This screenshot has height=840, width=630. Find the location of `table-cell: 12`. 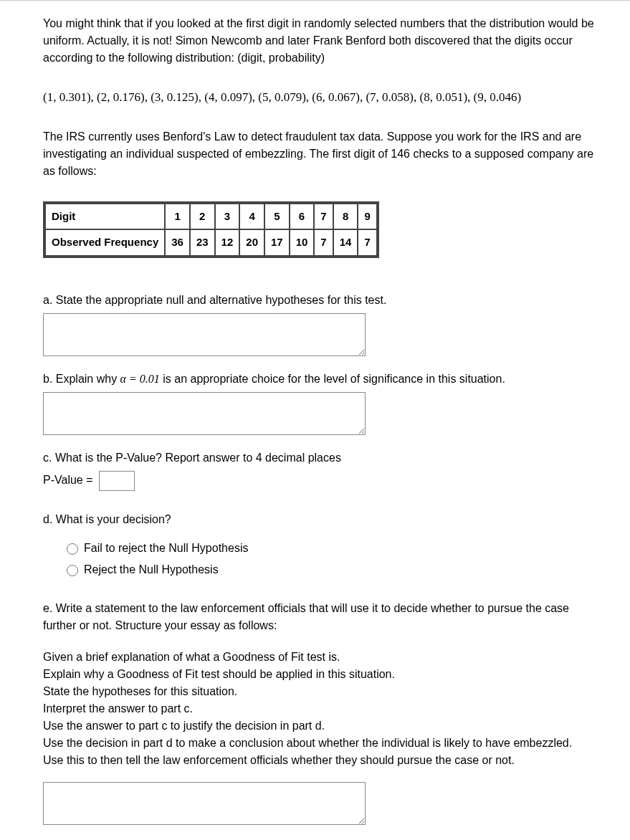

table-cell: 12 is located at coordinates (228, 242).